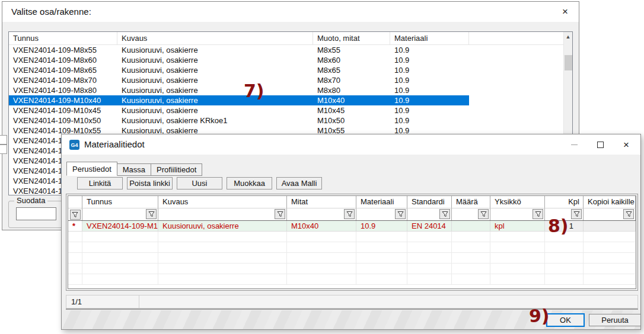  What do you see at coordinates (291, 110) in the screenshot?
I see `list-row: VXEN24014-109-M10x45Kuusioruuvi, osakier…` at bounding box center [291, 110].